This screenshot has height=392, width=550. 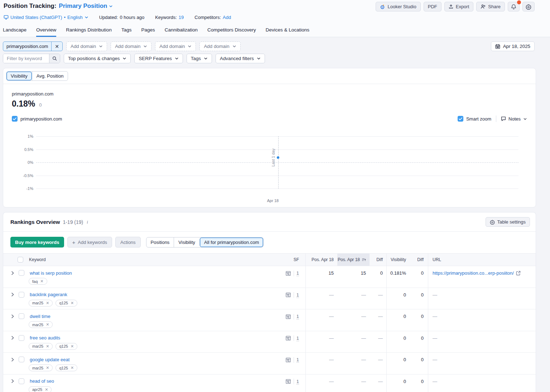 I want to click on settings-button, so click(x=529, y=6).